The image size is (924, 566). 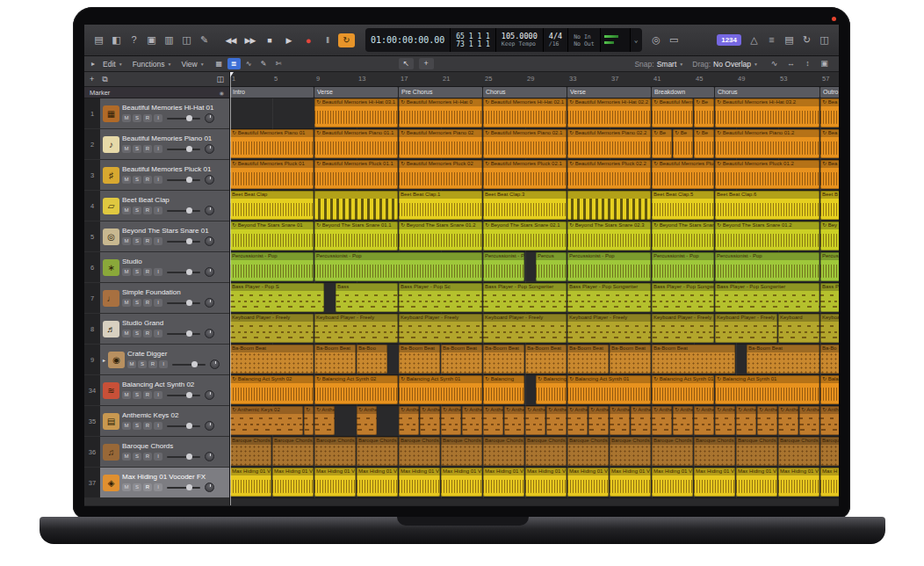 What do you see at coordinates (357, 144) in the screenshot?
I see `region: ↻ Beautiful Memories Piano 01.1` at bounding box center [357, 144].